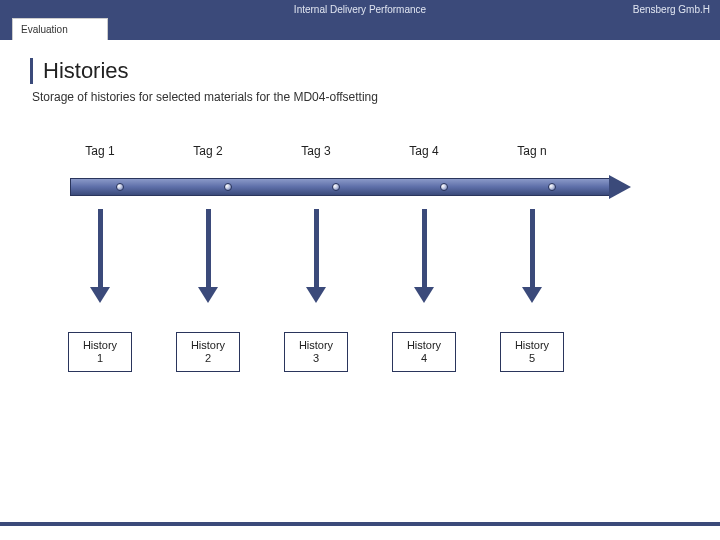 The width and height of the screenshot is (720, 540). Describe the element at coordinates (620, 187) in the screenshot. I see `timeline-arrowhead-icon` at that location.